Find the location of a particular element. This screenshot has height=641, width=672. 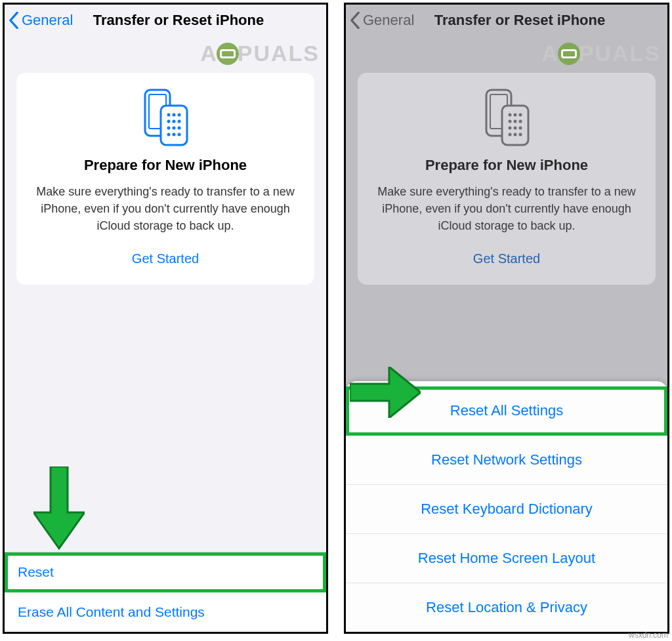

annotation-arrow-right is located at coordinates (385, 392).